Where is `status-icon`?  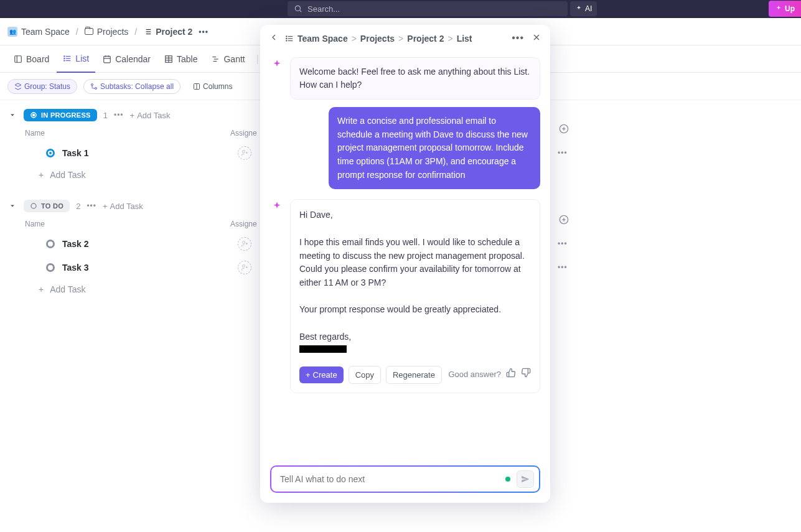 status-icon is located at coordinates (34, 115).